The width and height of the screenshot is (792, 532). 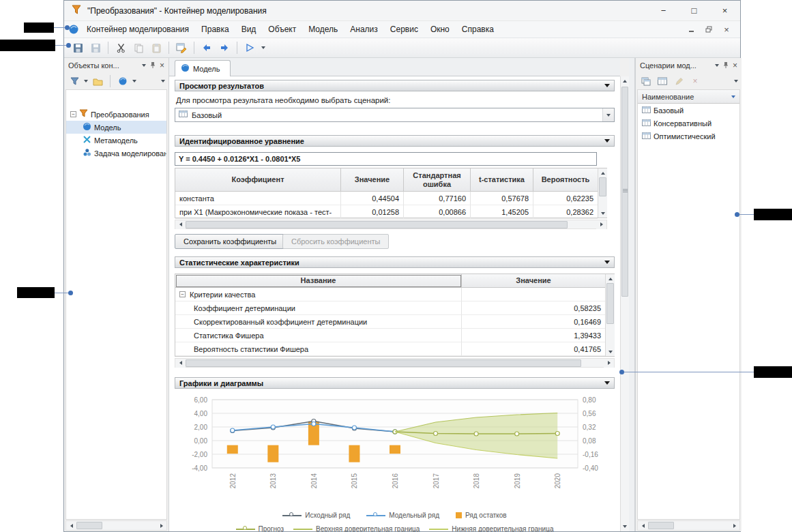 I want to click on menu-container: Контейнер моделирования, so click(x=138, y=29).